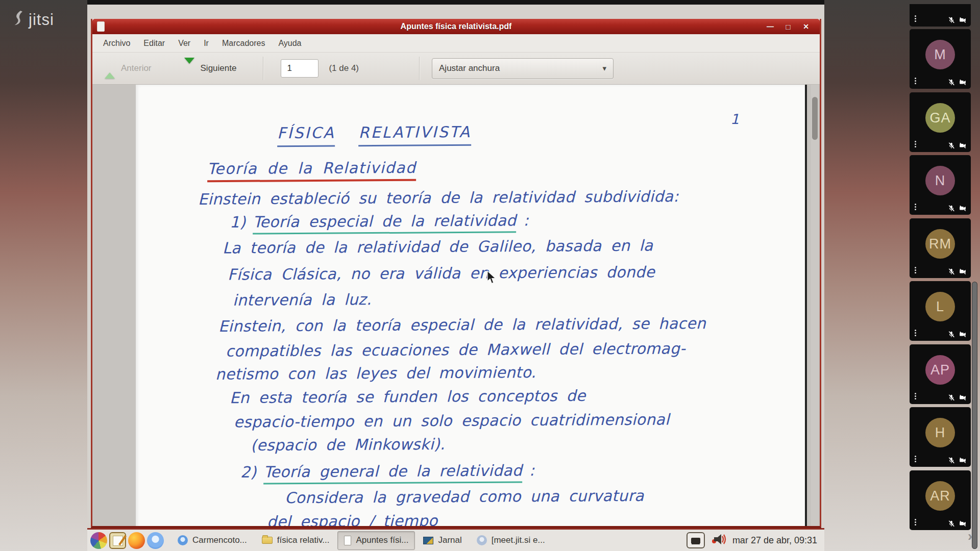  What do you see at coordinates (815, 118) in the screenshot?
I see `scrollbar-thumb` at bounding box center [815, 118].